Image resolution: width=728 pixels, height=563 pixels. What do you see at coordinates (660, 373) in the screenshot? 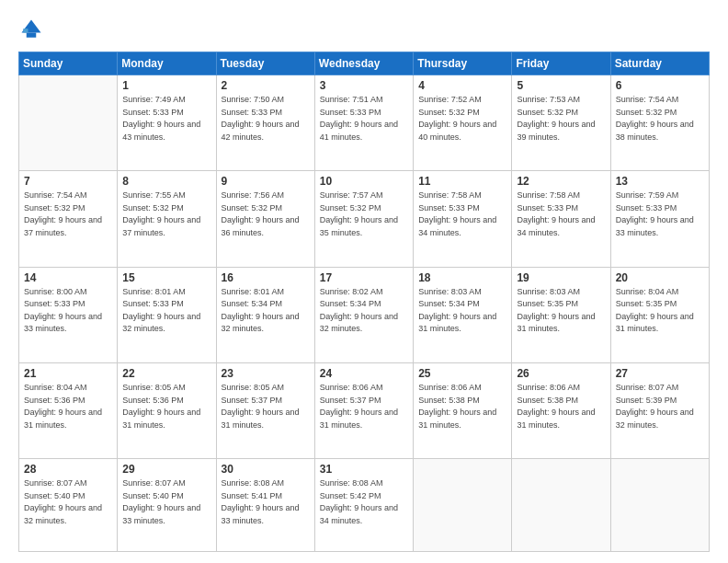
I see `day-number: 27` at bounding box center [660, 373].